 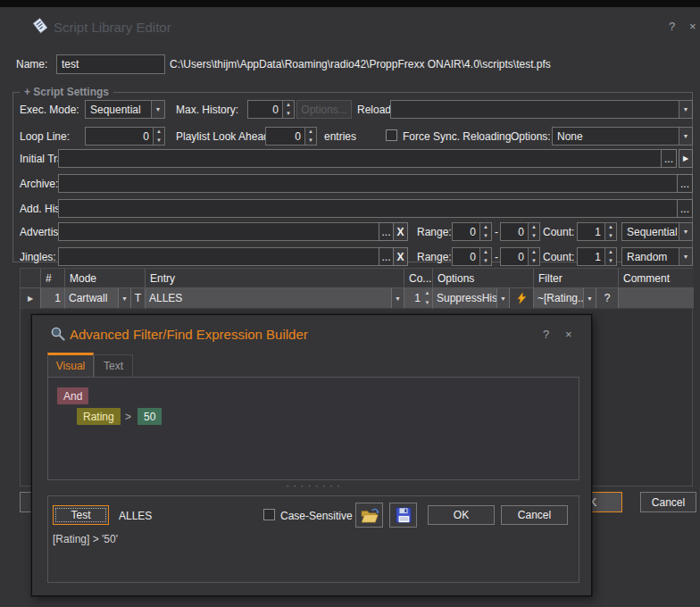 I want to click on advertising-browse-button: ..., so click(x=386, y=232).